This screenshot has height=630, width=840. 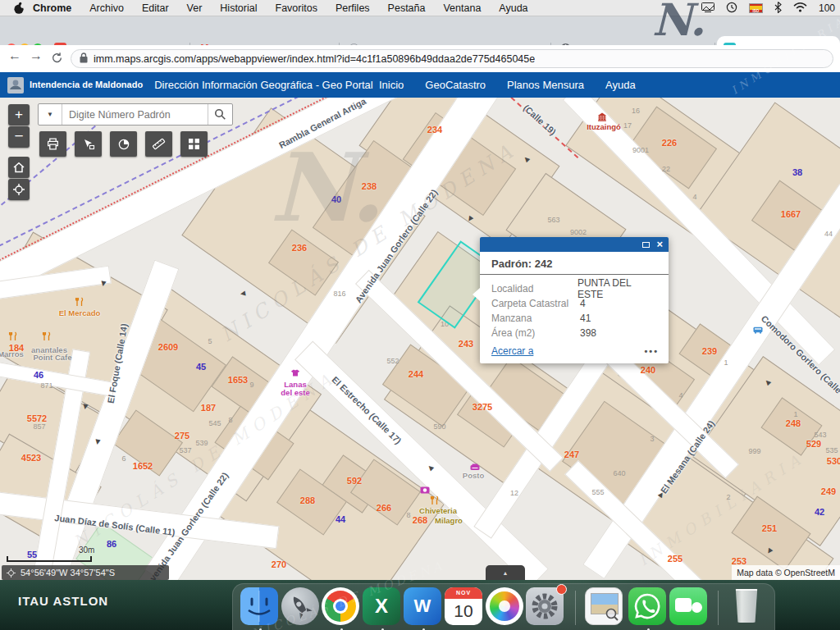 I want to click on apple-menu-icon, so click(x=19, y=10).